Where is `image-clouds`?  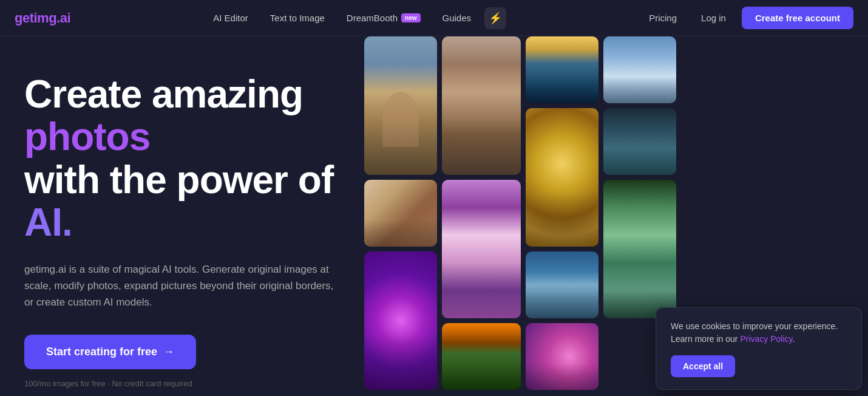 image-clouds is located at coordinates (640, 70).